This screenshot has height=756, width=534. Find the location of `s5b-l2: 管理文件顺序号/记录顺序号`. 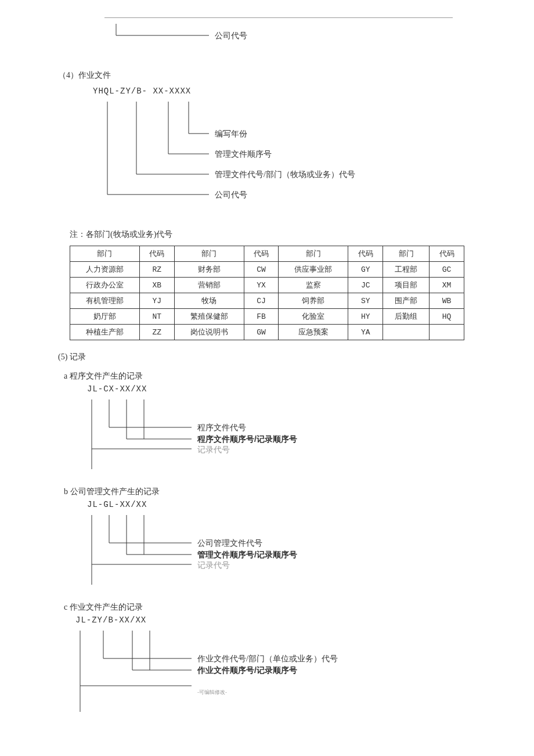

s5b-l2: 管理文件顺序号/记录顺序号 is located at coordinates (247, 555).